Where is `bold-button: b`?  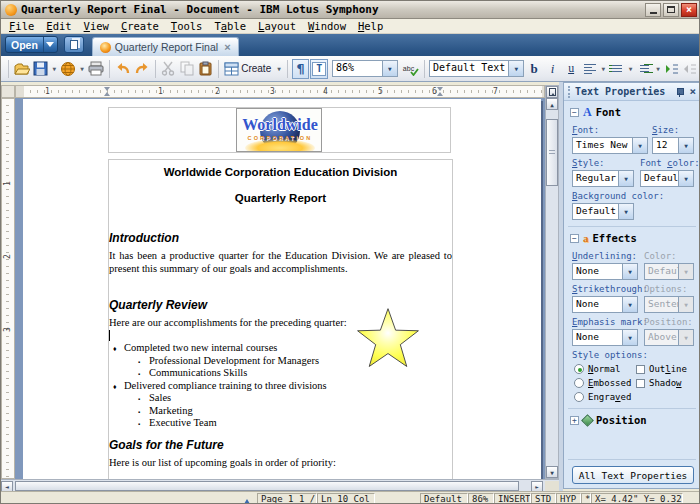 bold-button: b is located at coordinates (534, 69).